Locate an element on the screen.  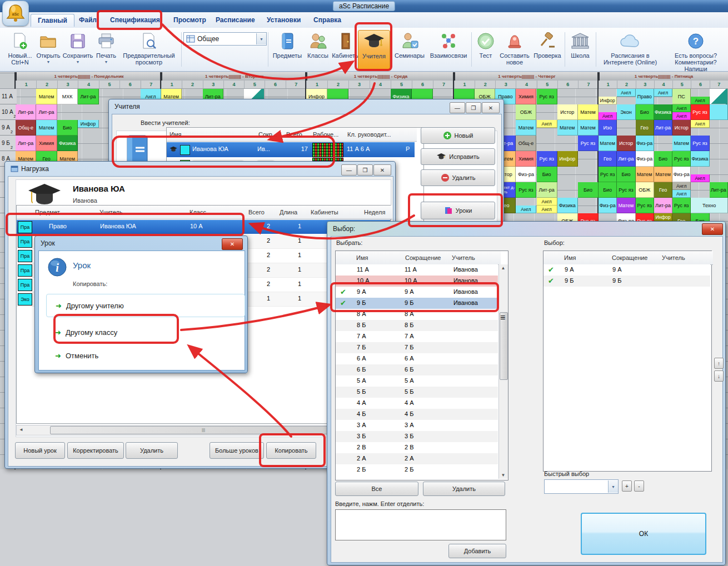
column-header: Рабоче... is located at coordinates (328, 134).